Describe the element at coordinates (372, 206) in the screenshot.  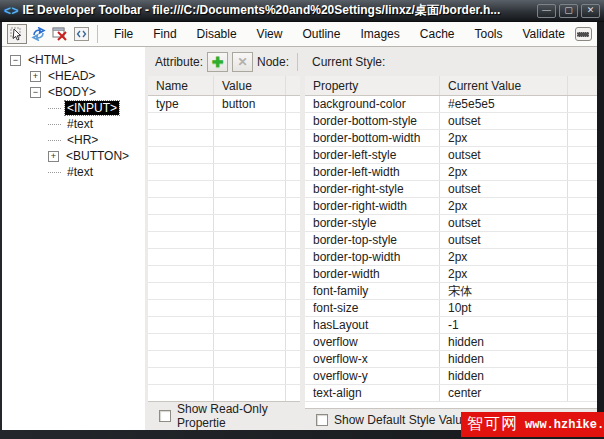
I see `style-property-cell: border-right-width` at that location.